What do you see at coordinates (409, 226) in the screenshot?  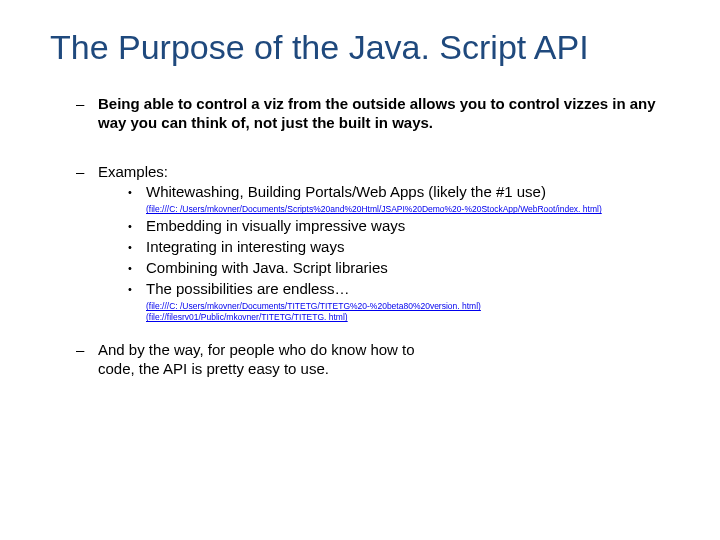 I see `bullet-text: Embedding in visually impressive ways` at bounding box center [409, 226].